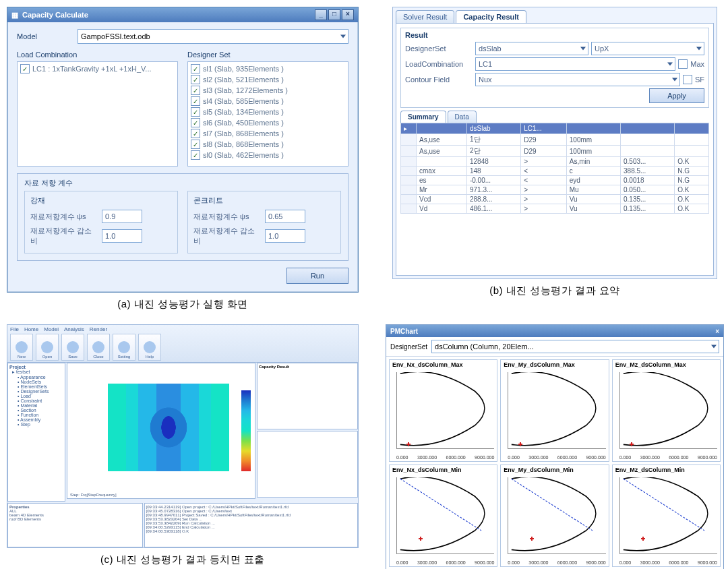 The image size is (728, 569). I want to click on tree-node: • Assembly, so click(36, 419).